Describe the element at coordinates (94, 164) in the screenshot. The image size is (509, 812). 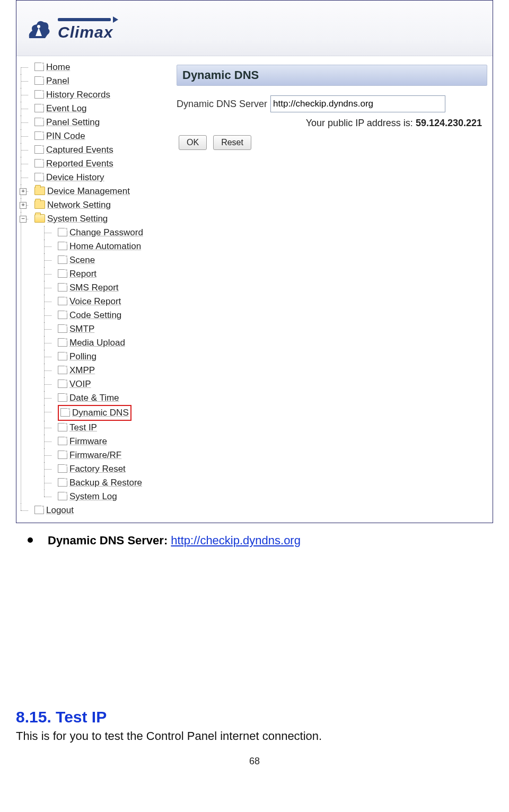
I see `nav-reported-events: Reported Events` at that location.